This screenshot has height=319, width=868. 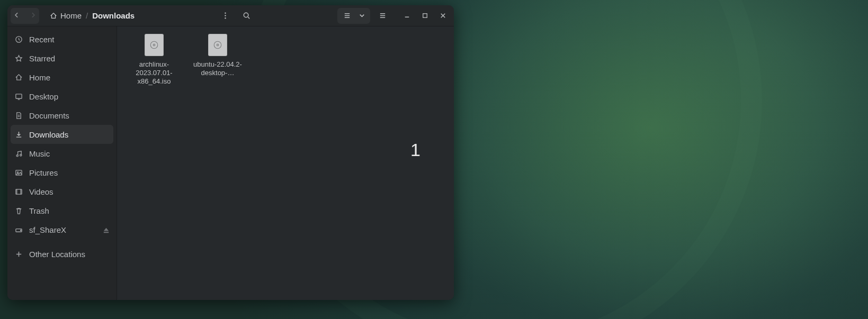 I want to click on kebab-icon, so click(x=226, y=16).